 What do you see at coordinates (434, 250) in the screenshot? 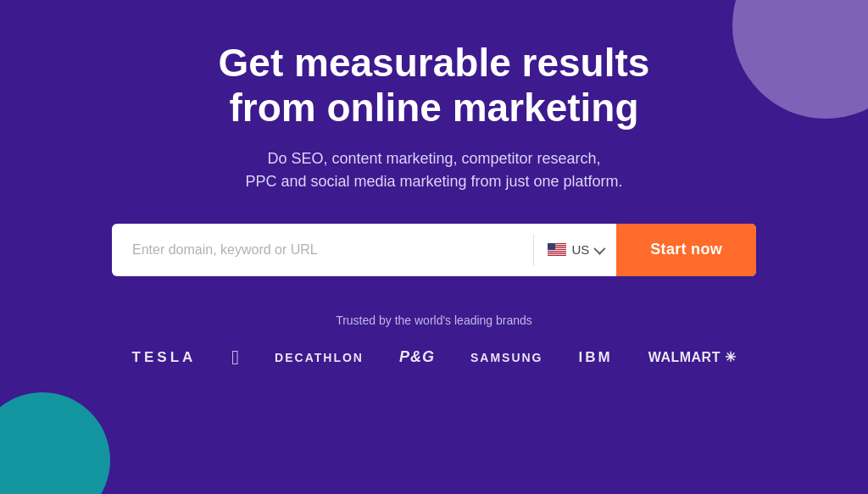
I see `search-bar: US Start now` at bounding box center [434, 250].